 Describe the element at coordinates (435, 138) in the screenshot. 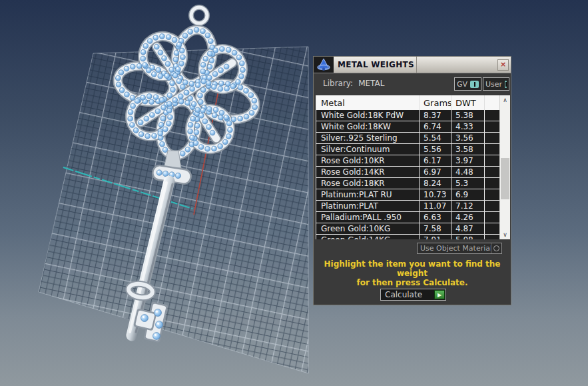

I see `cell-grams: 5.54` at that location.